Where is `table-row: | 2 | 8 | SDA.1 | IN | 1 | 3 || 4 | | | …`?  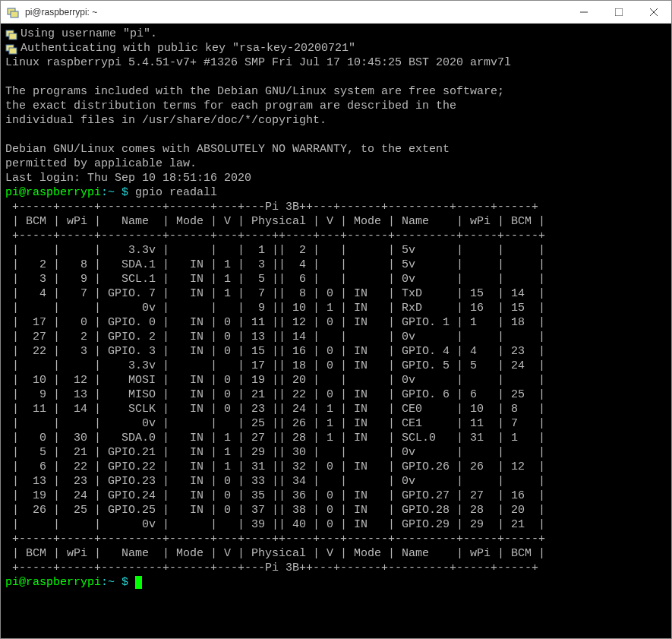
table-row: | 2 | 8 | SDA.1 | IN | 1 | 3 || 4 | | | … is located at coordinates (275, 264).